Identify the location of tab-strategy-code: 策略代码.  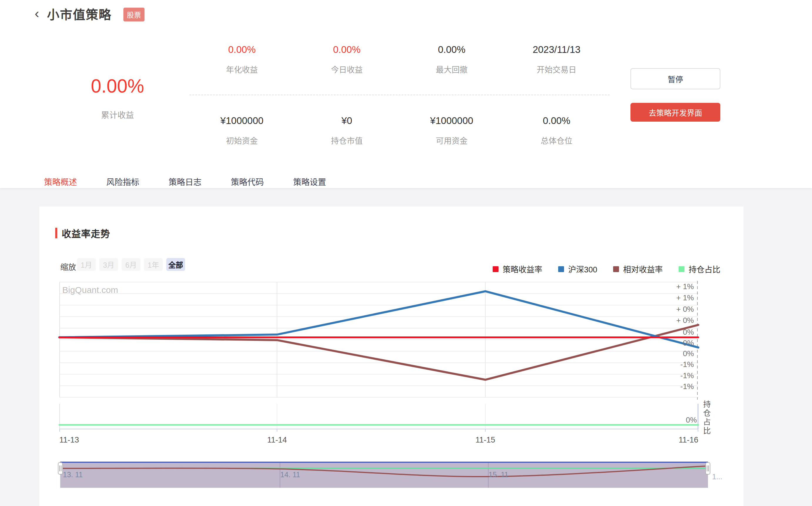
(248, 181).